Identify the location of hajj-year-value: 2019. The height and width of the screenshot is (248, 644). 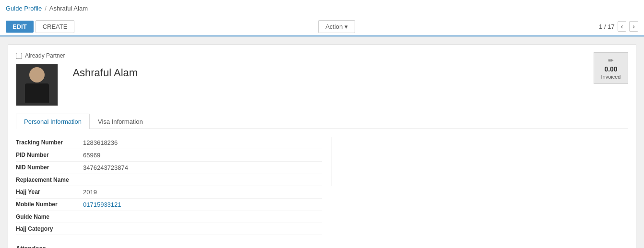
(90, 192).